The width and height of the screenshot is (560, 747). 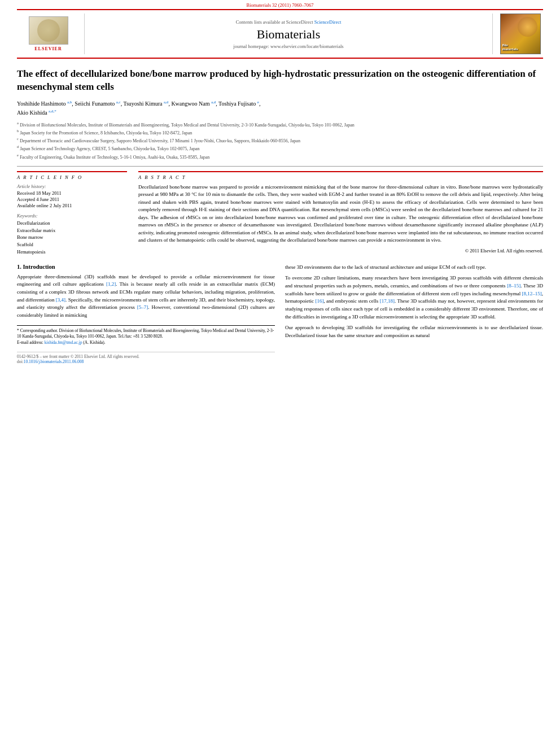 What do you see at coordinates (341, 214) in the screenshot?
I see `abstract-text: Decellularized bone/bone marrow was prep…` at bounding box center [341, 214].